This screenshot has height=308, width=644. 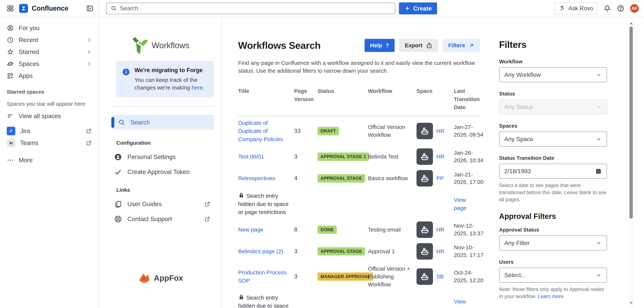 What do you see at coordinates (328, 131) in the screenshot?
I see `status-badge: DRAFT` at bounding box center [328, 131].